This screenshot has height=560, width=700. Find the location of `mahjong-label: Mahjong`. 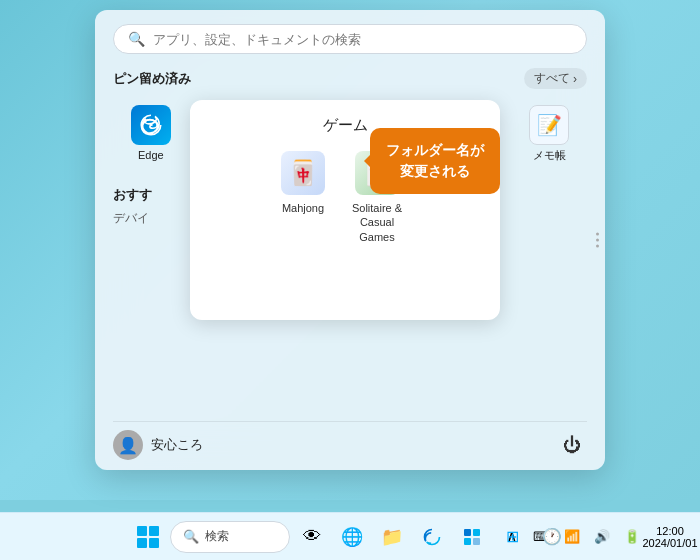

mahjong-label: Mahjong is located at coordinates (303, 208).